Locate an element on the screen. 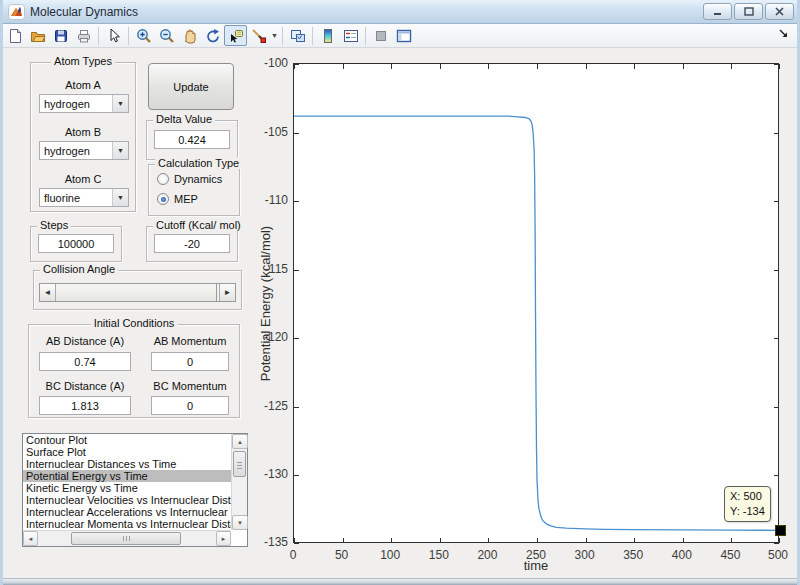 This screenshot has width=800, height=585. edit-arrow-button is located at coordinates (114, 36).